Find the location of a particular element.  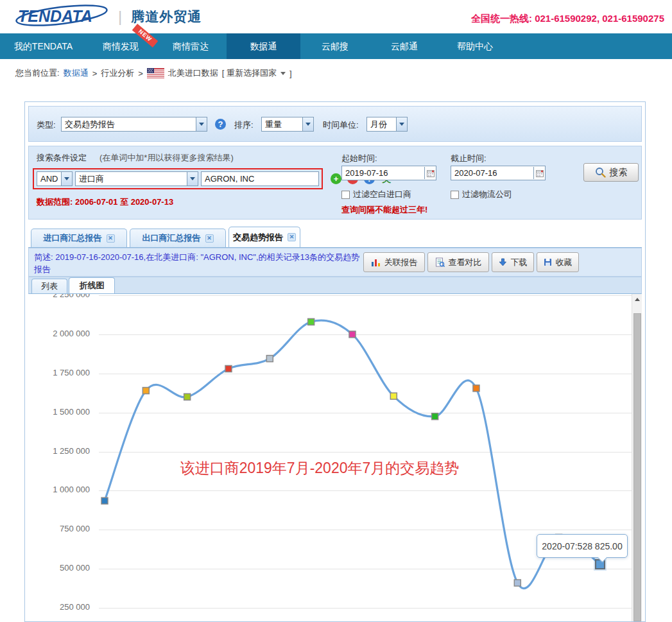

action-button-label: 下载 is located at coordinates (519, 263).